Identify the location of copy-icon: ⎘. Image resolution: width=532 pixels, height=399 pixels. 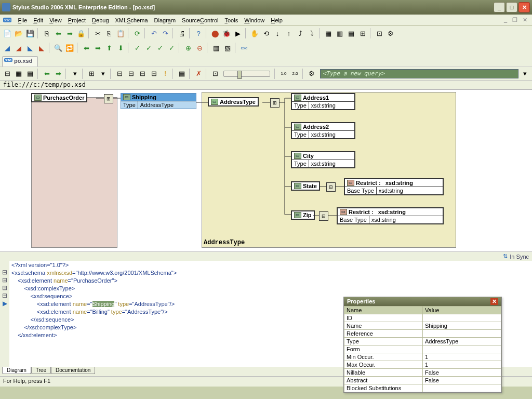
(47, 33).